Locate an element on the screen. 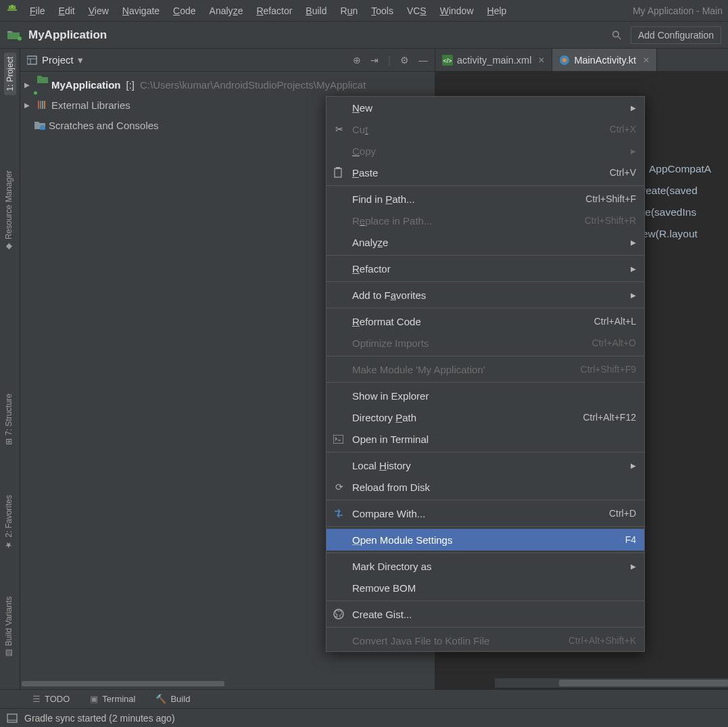  tool-tab-build-variants: ▤Build Variants is located at coordinates (9, 628).